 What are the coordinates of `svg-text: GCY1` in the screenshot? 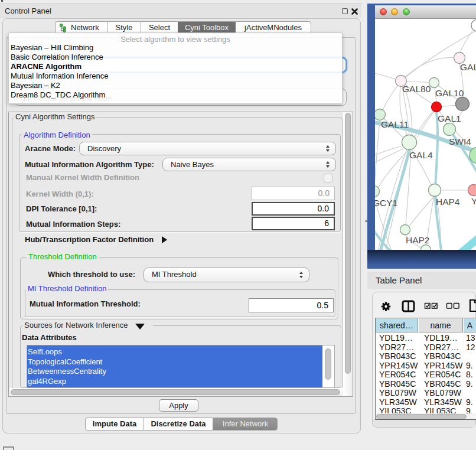 It's located at (386, 203).